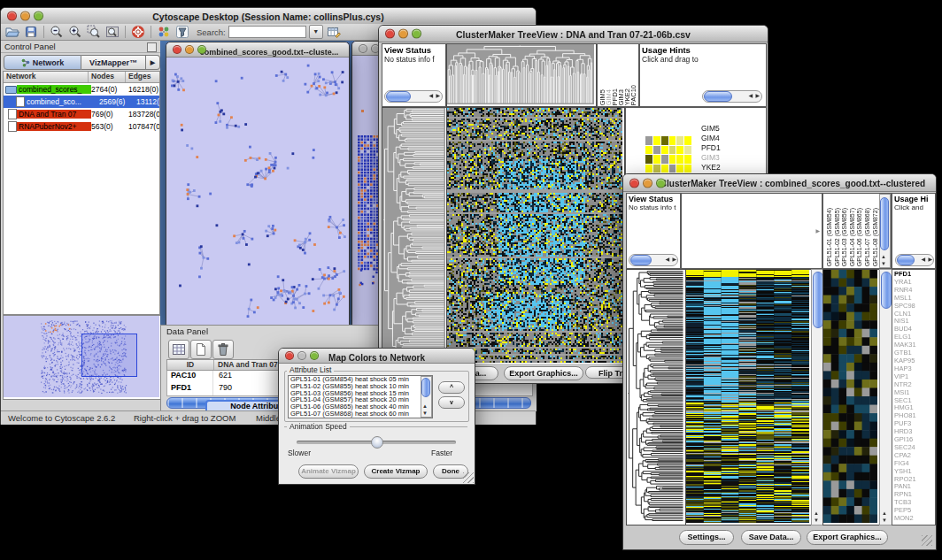  I want to click on tv2-column-label: GPL51-08 (GSM872), so click(876, 237).